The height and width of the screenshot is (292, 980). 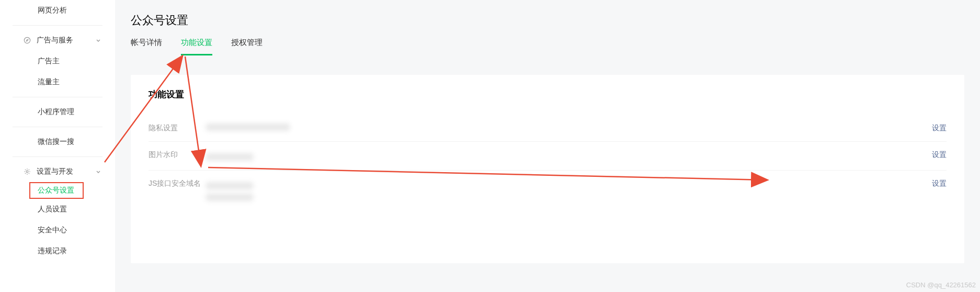 What do you see at coordinates (27, 40) in the screenshot?
I see `compass-icon` at bounding box center [27, 40].